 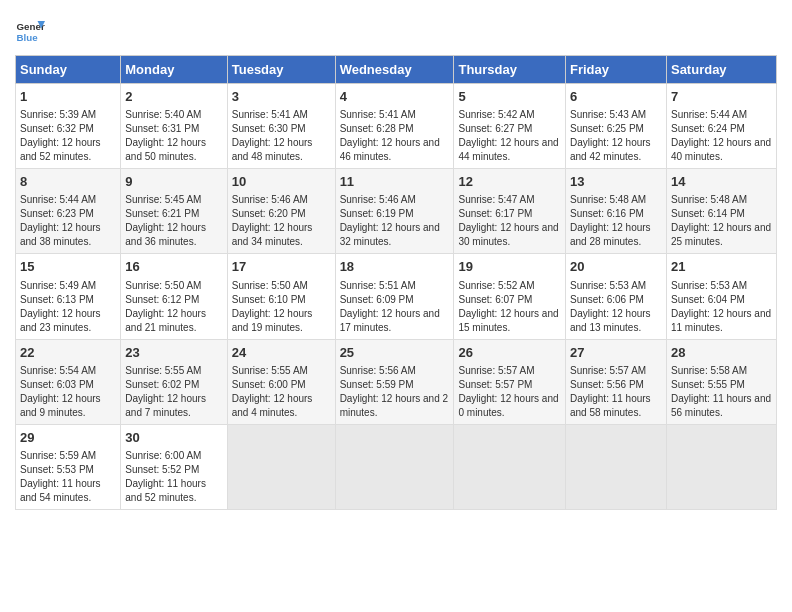 What do you see at coordinates (396, 466) in the screenshot?
I see `week-row-5: 29Sunrise: 5:59 AMSunset: 5:53 PMDayligh…` at bounding box center [396, 466].